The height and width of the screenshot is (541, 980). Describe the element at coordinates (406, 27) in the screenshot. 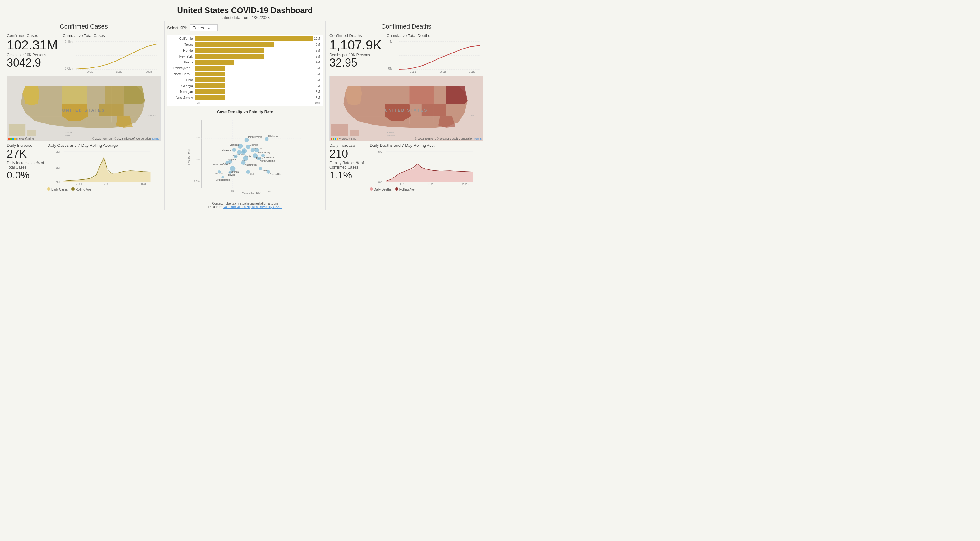

I see `right-panel-title: Confirmed Deaths` at that location.